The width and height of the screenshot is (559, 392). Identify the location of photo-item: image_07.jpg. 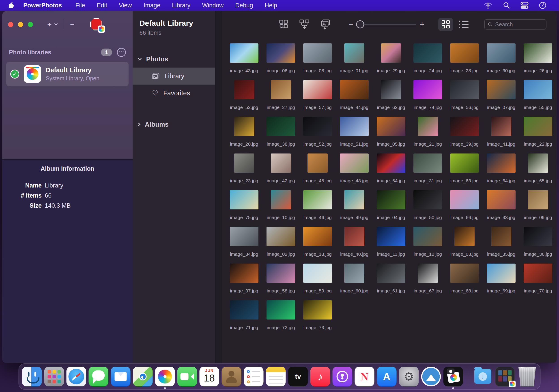
(501, 98).